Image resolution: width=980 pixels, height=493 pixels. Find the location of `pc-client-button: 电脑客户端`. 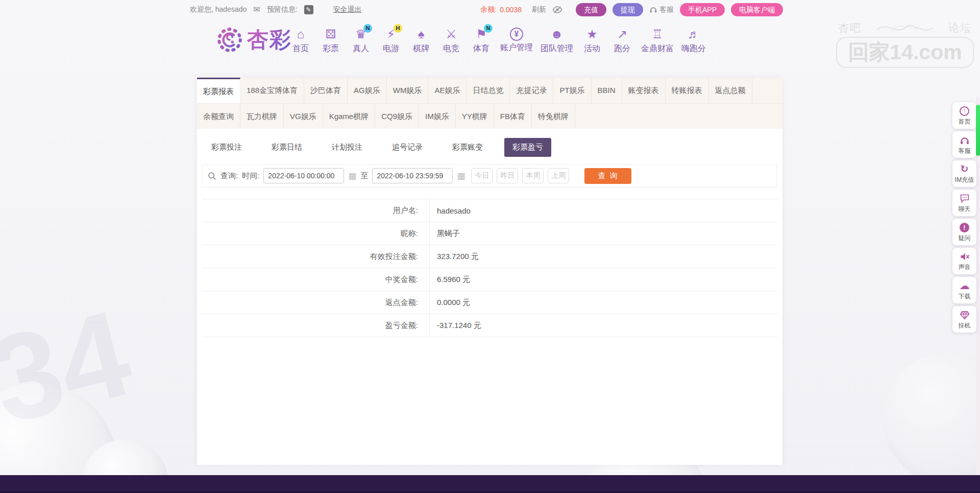

pc-client-button: 电脑客户端 is located at coordinates (757, 10).